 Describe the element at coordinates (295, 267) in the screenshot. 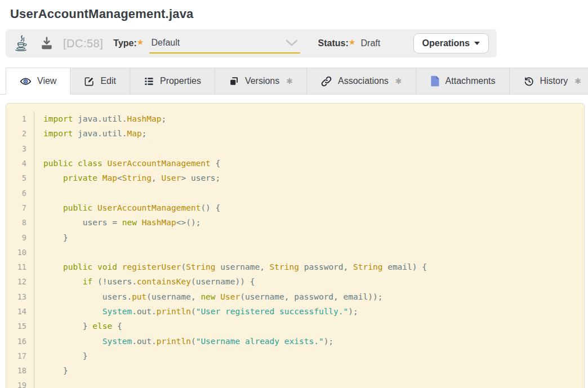

I see `code-line: 11 public void registerUser(String usern…` at that location.